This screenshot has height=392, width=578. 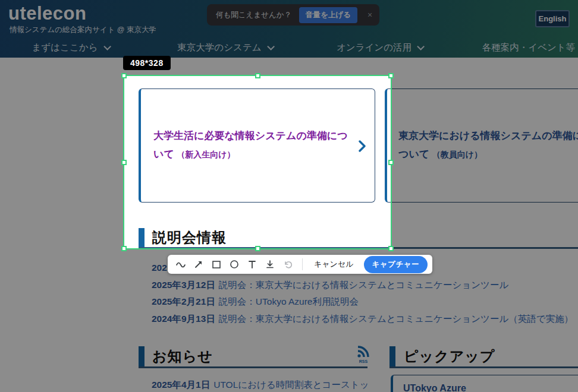 I want to click on news-link: UTOLにおける時間割表とコーストッ, so click(x=291, y=385).